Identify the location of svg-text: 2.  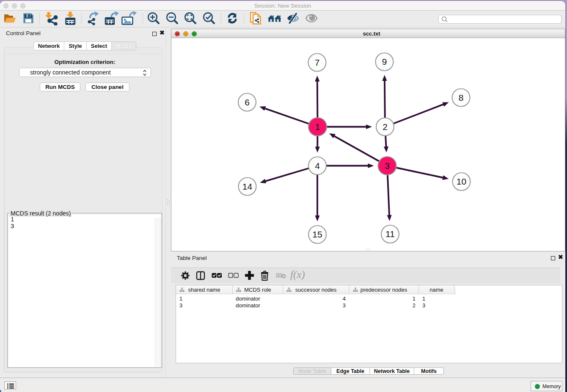
(385, 127).